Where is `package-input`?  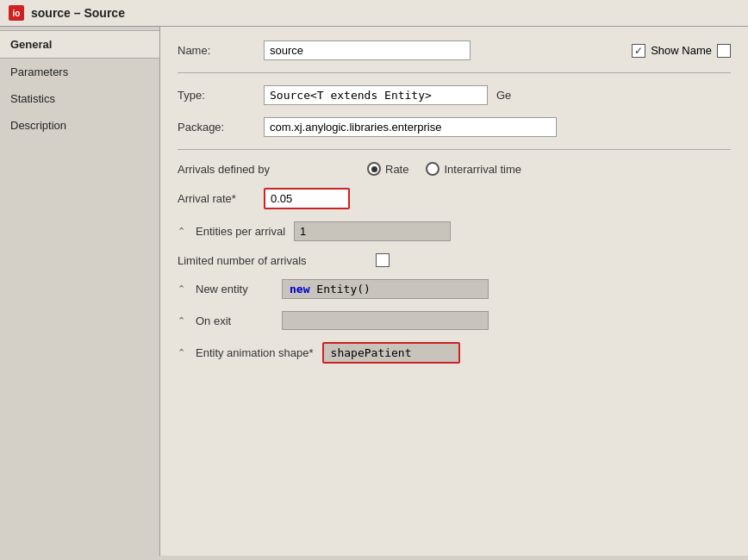
package-input is located at coordinates (410, 128).